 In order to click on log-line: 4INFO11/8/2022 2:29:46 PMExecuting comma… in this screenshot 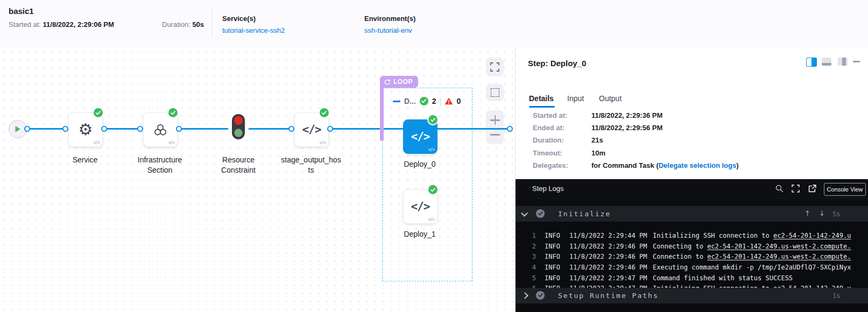, I will do `click(692, 261)`.